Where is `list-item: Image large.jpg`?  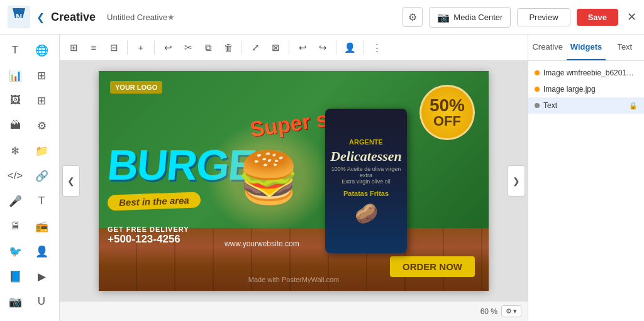
list-item: Image large.jpg is located at coordinates (586, 89).